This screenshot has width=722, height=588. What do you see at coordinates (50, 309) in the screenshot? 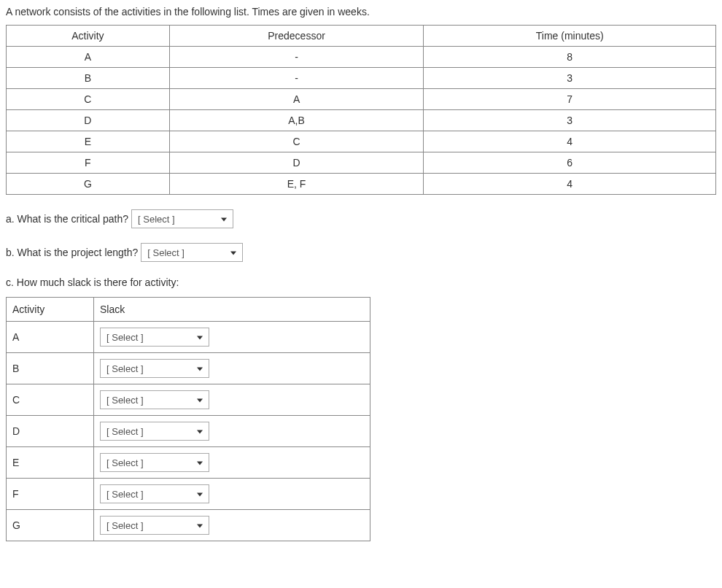
I see `slack-header-activity: Activity` at bounding box center [50, 309].